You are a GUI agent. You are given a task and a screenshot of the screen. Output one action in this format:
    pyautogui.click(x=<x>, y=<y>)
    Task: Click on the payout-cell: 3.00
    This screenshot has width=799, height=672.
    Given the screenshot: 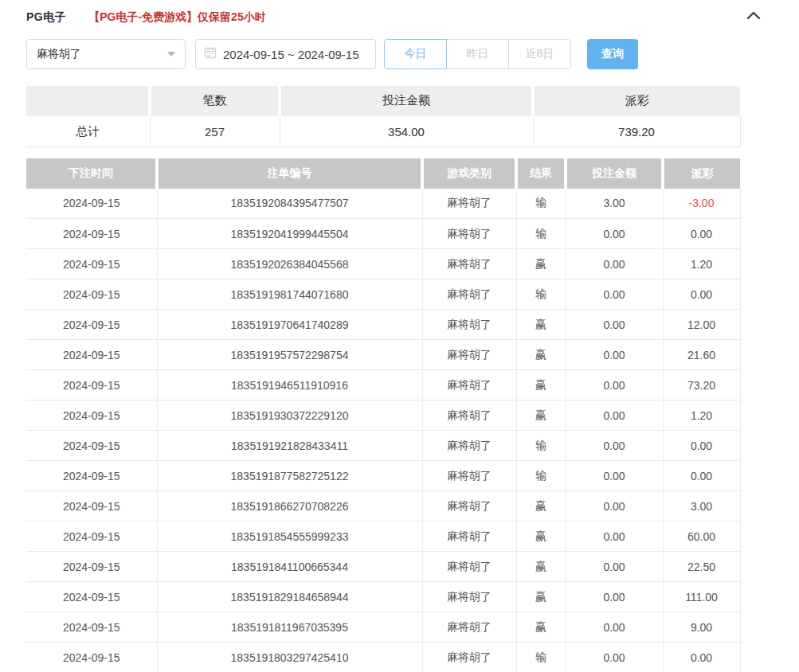 What is the action you would take?
    pyautogui.click(x=701, y=506)
    